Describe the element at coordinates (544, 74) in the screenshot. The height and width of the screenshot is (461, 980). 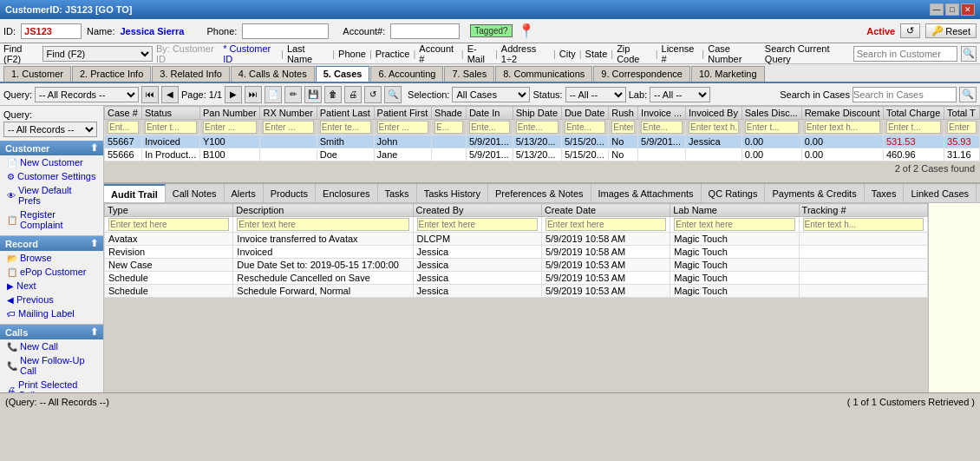
I see `tab-communications: 8. Communications` at that location.